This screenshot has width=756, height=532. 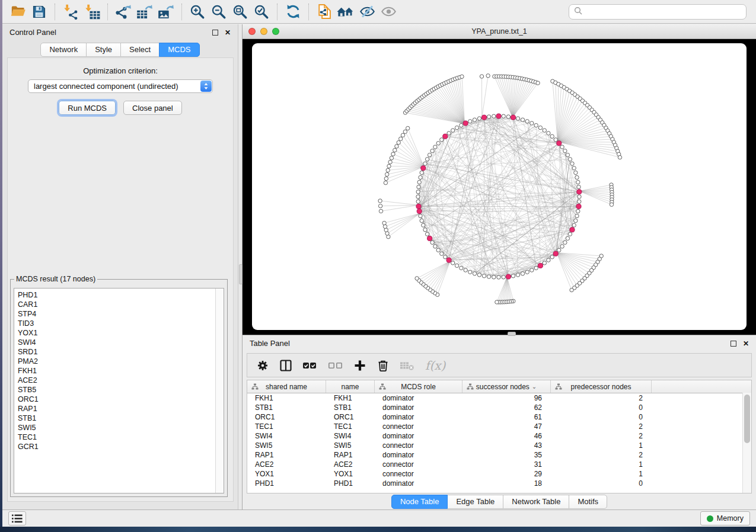 What do you see at coordinates (310, 366) in the screenshot?
I see `select-all-icon` at bounding box center [310, 366].